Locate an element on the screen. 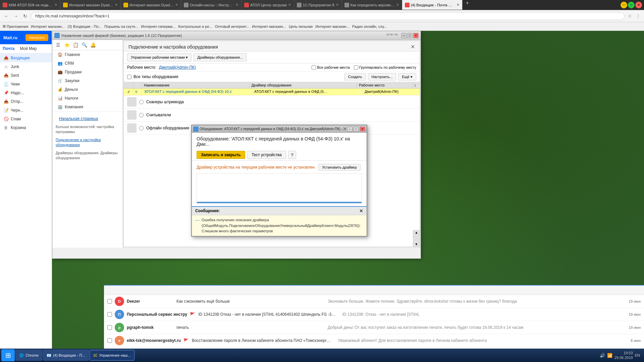 This screenshot has width=644, height=362. window-maximize: □ is located at coordinates (631, 5).